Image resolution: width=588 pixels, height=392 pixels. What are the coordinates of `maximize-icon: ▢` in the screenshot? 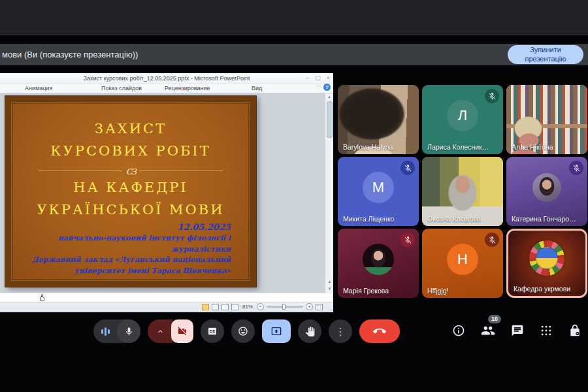 It's located at (318, 78).